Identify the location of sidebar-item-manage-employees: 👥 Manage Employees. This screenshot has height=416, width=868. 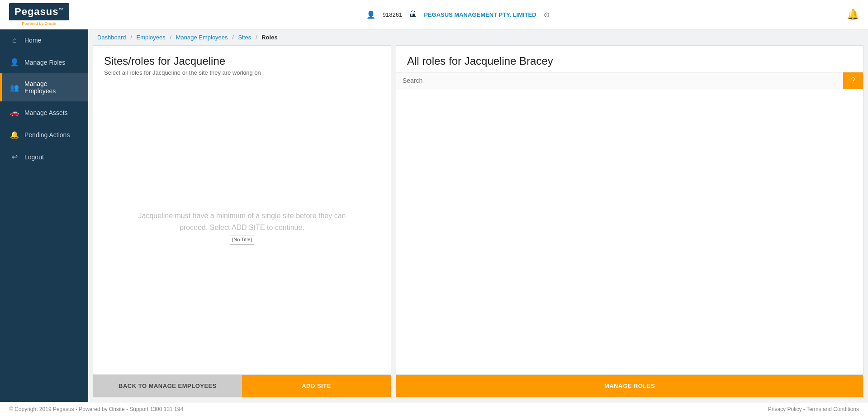
(44, 87).